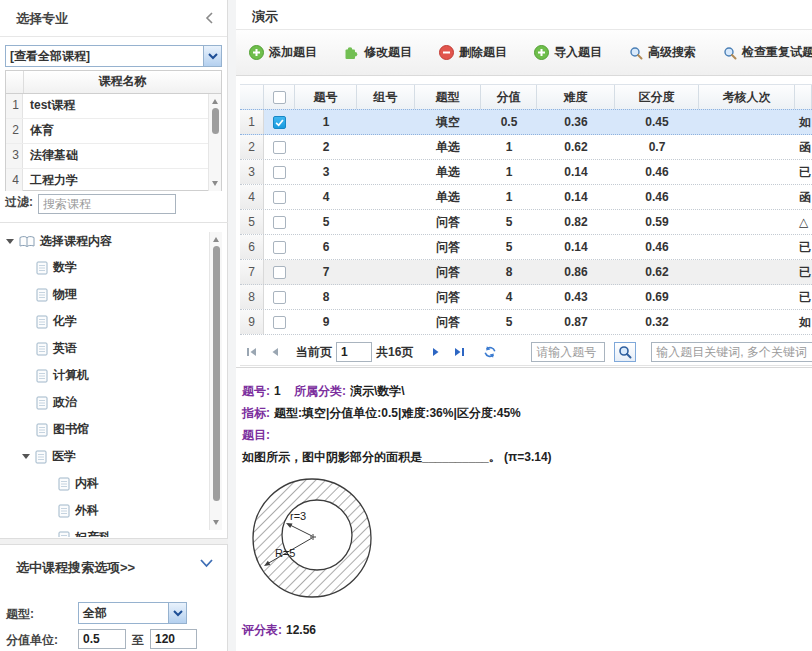  I want to click on collapse-panel-icon, so click(210, 20).